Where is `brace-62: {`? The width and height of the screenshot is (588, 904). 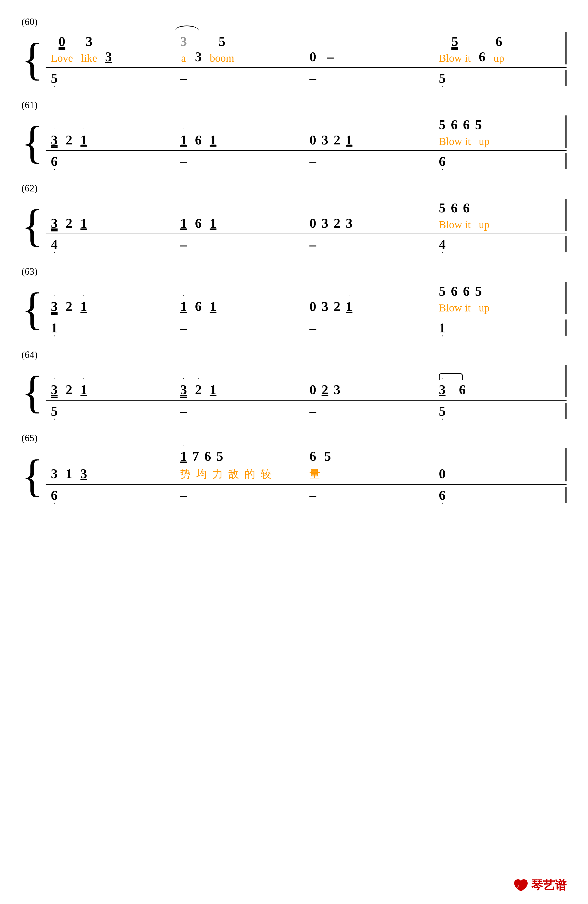 brace-62: { is located at coordinates (33, 226).